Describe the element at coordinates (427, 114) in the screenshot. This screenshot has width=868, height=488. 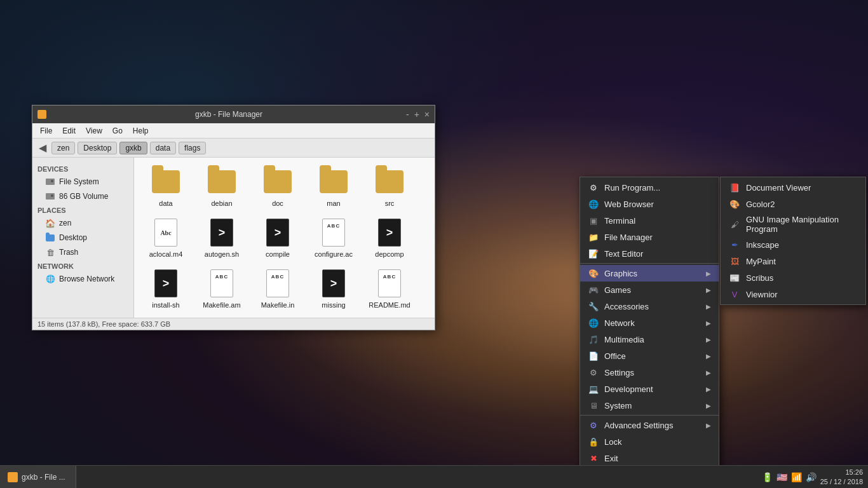
I see `close-button: ×` at that location.